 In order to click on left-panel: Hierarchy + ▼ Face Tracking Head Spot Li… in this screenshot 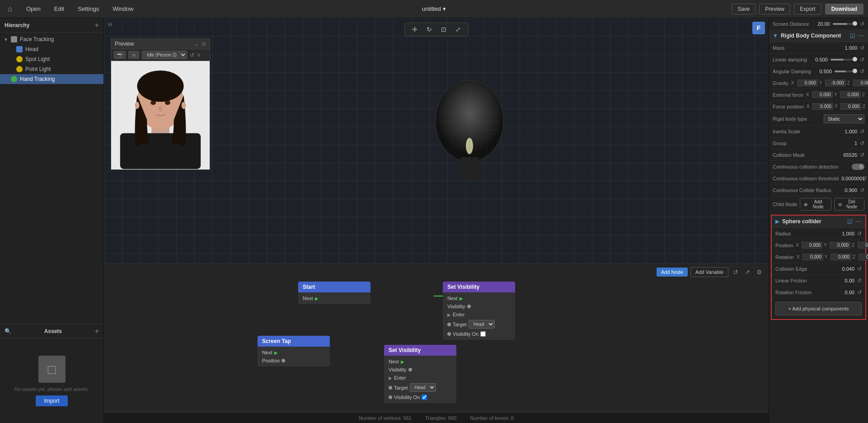, I will do `click(52, 221)`.